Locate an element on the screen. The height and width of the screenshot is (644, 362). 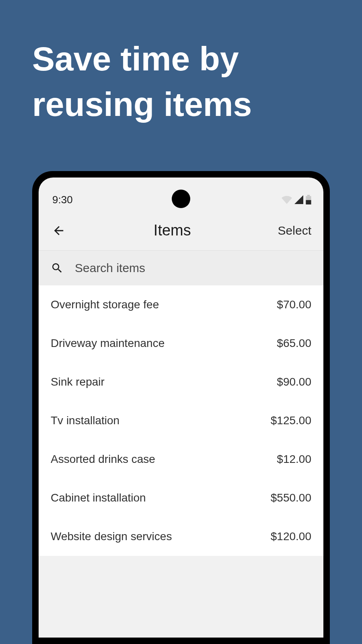
item-name: Sink repair is located at coordinates (78, 382).